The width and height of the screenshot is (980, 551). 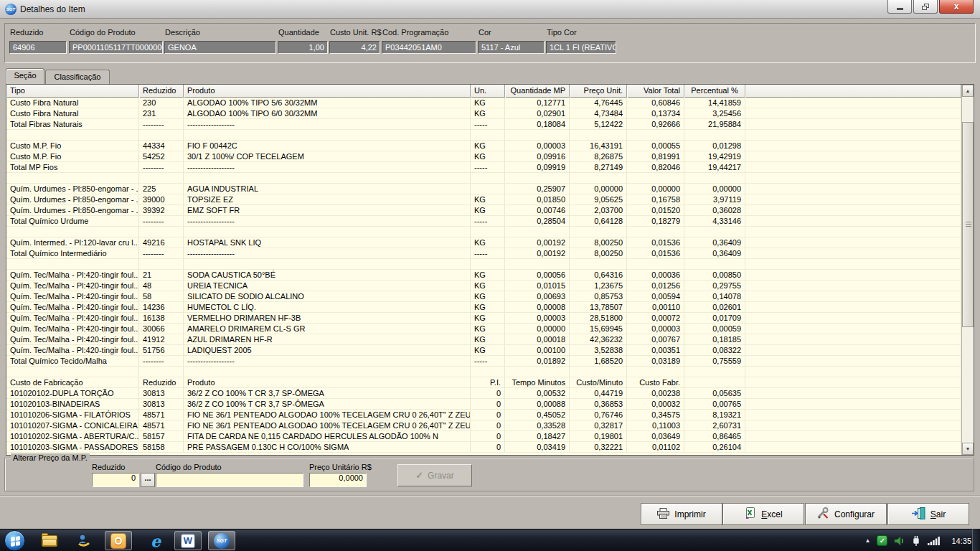 I want to click on clock: 14:35, so click(x=961, y=541).